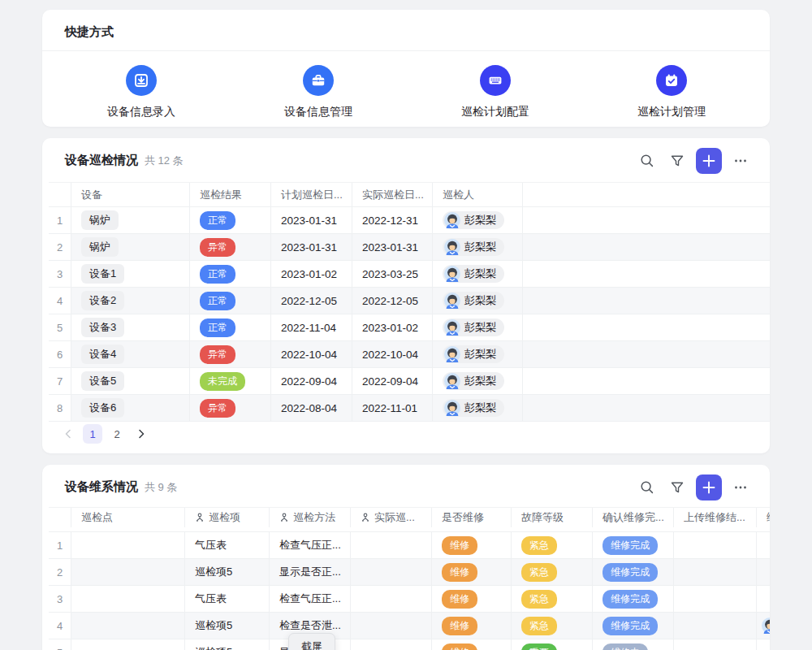  Describe the element at coordinates (310, 572) in the screenshot. I see `method-cell: 显示是否正...` at that location.